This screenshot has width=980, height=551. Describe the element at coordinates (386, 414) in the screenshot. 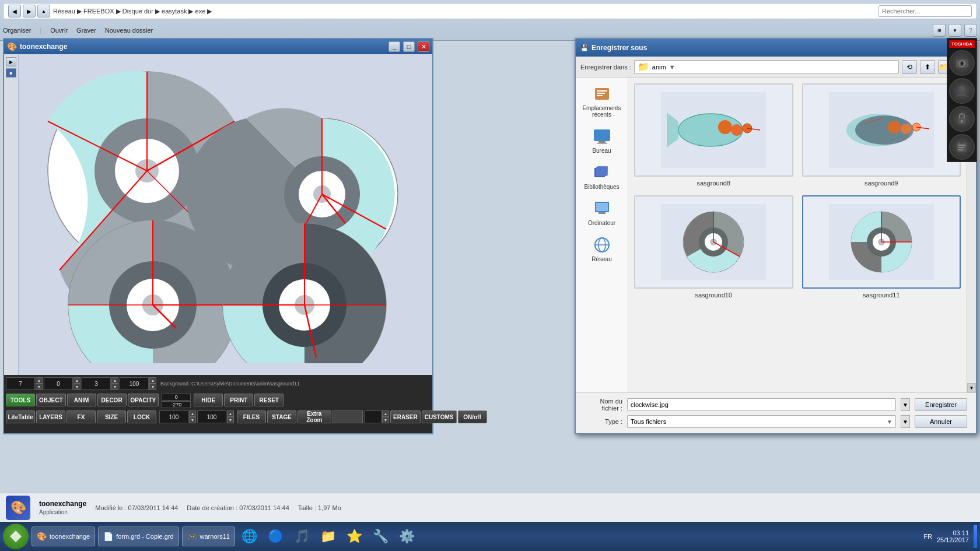

I see `zoom-up: ▲` at that location.